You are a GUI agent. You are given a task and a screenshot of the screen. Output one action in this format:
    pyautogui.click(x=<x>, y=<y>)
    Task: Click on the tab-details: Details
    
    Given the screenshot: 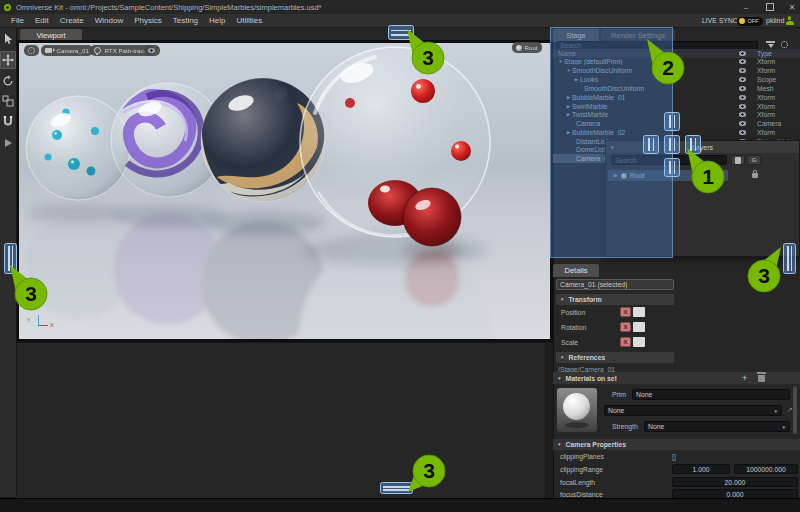 What is the action you would take?
    pyautogui.click(x=576, y=270)
    